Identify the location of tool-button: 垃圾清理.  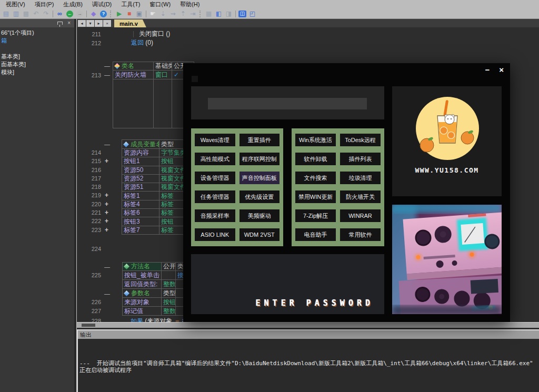
(360, 178).